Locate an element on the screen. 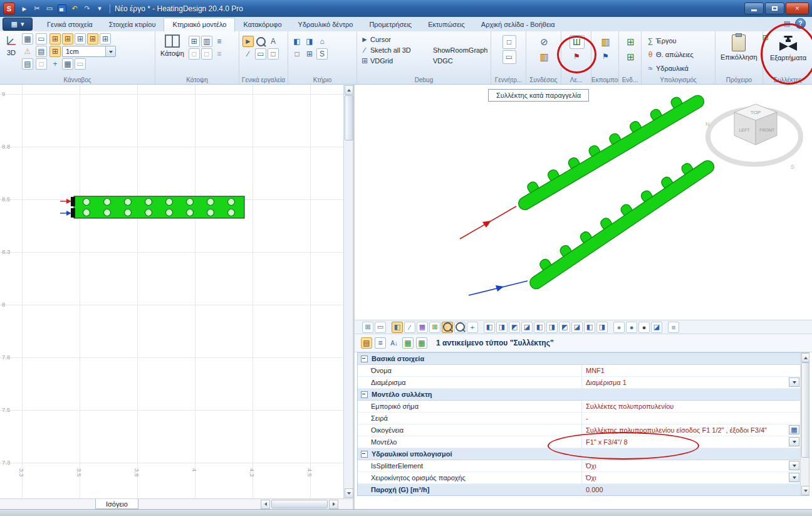 This screenshot has height=516, width=812. calc-ergou: Έργου is located at coordinates (685, 41).